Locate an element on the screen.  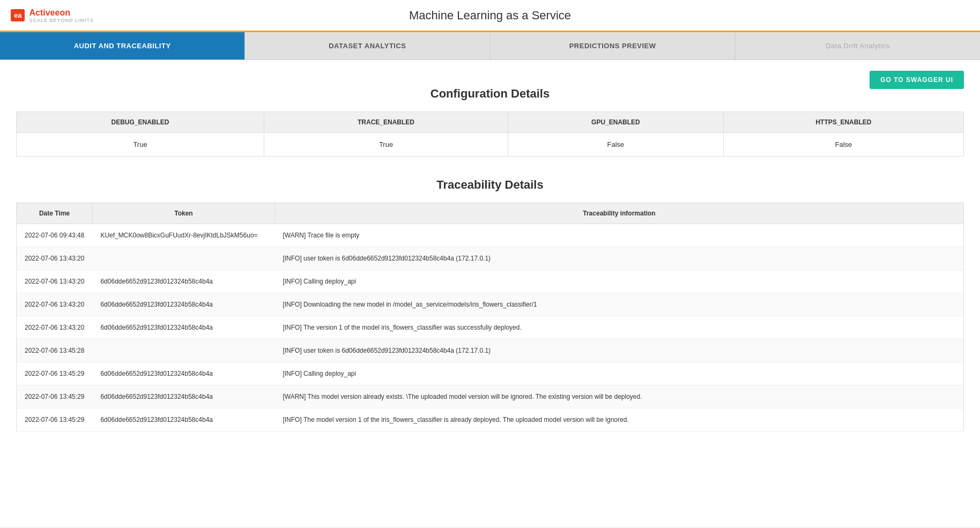
tab-audit: AUDIT AND TRACEABILITY is located at coordinates (122, 46).